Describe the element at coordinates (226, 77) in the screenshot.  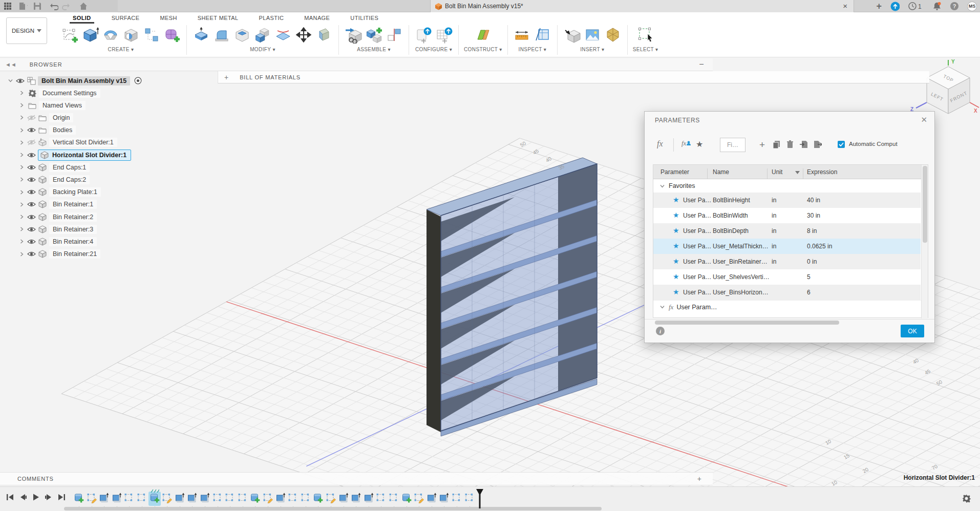
I see `add-tab-icon: +` at that location.